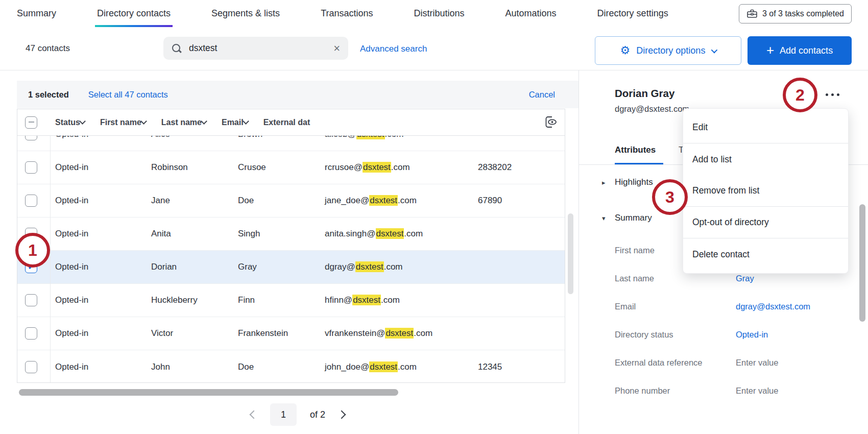 The height and width of the screenshot is (434, 868). Describe the element at coordinates (401, 167) in the screenshot. I see `cell-email: rcrusoe@dsxtest.com` at that location.